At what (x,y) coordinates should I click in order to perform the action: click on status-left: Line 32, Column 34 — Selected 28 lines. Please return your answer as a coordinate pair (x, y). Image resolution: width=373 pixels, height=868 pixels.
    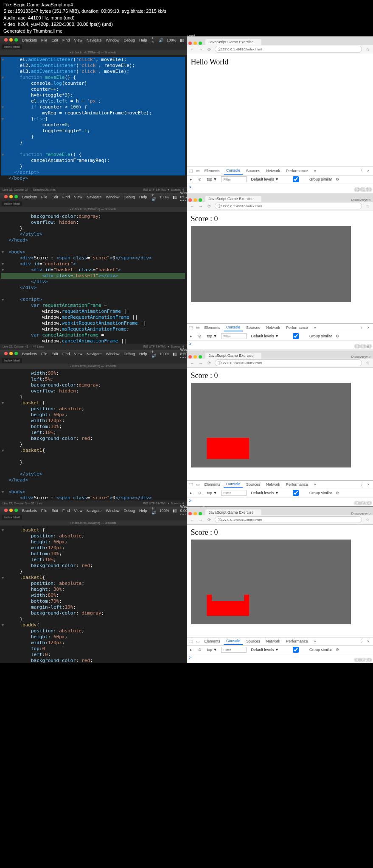
    Looking at the image, I should click on (29, 190).